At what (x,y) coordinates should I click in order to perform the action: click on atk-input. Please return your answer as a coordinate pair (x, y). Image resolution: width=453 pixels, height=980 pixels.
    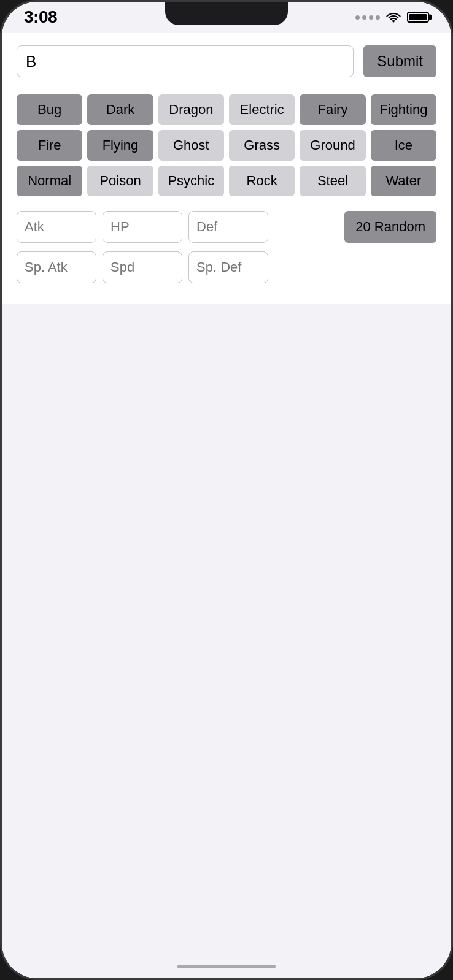
    Looking at the image, I should click on (56, 227).